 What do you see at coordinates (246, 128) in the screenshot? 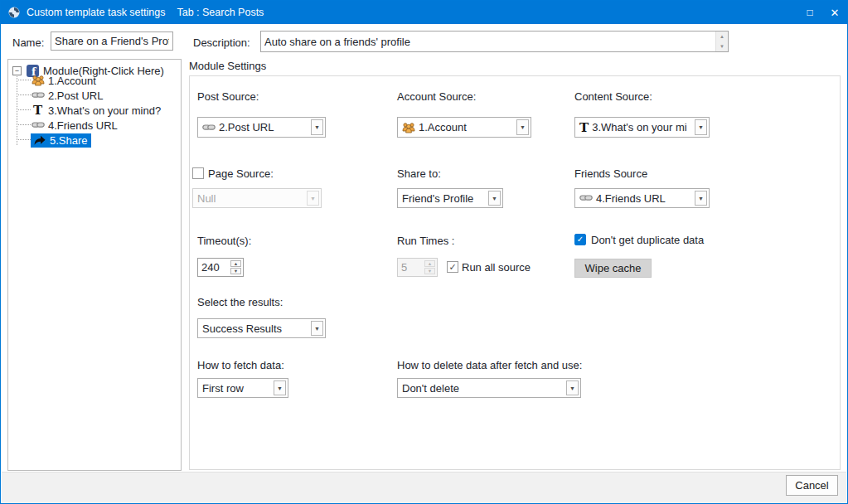
I see `post-source-value: 2.Post URL` at bounding box center [246, 128].